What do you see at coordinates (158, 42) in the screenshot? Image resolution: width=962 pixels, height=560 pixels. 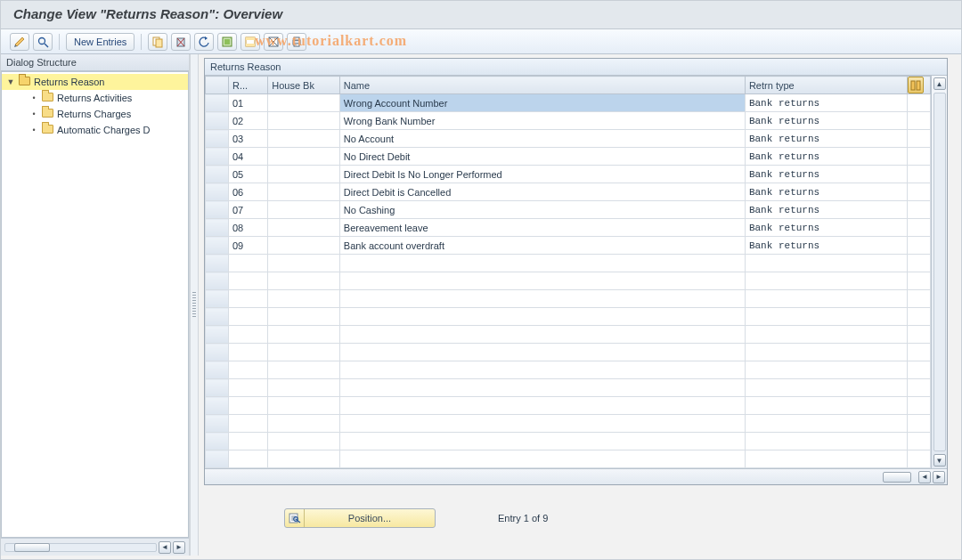 I see `copy-as-button` at bounding box center [158, 42].